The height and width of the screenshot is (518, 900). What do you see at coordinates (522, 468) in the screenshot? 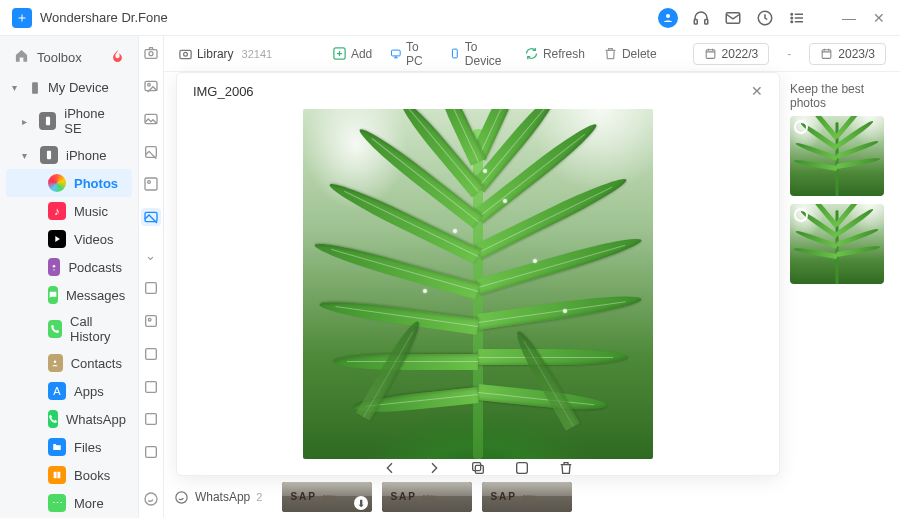
I see `fullscreen-button` at bounding box center [522, 468].